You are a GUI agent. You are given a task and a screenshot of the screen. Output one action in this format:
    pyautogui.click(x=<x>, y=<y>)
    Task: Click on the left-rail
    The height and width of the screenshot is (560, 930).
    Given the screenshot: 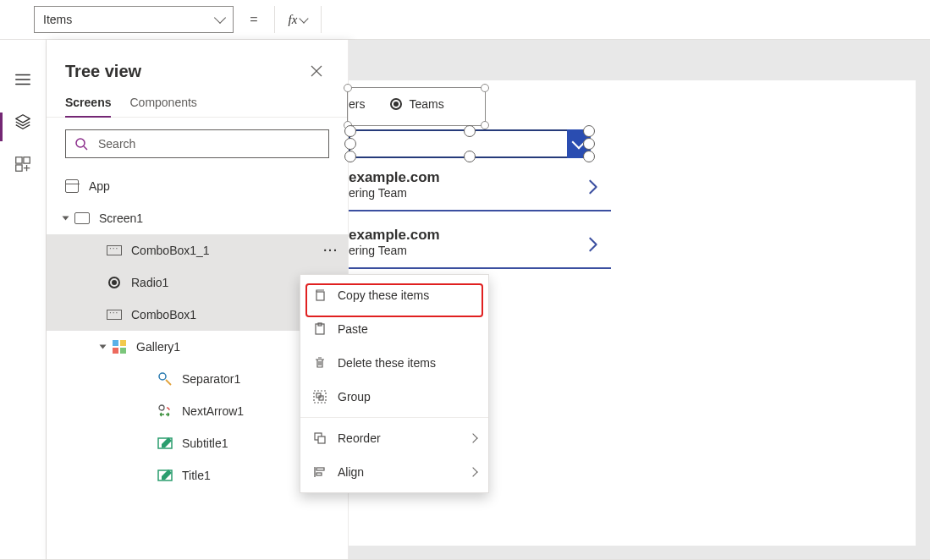 What is the action you would take?
    pyautogui.click(x=24, y=299)
    